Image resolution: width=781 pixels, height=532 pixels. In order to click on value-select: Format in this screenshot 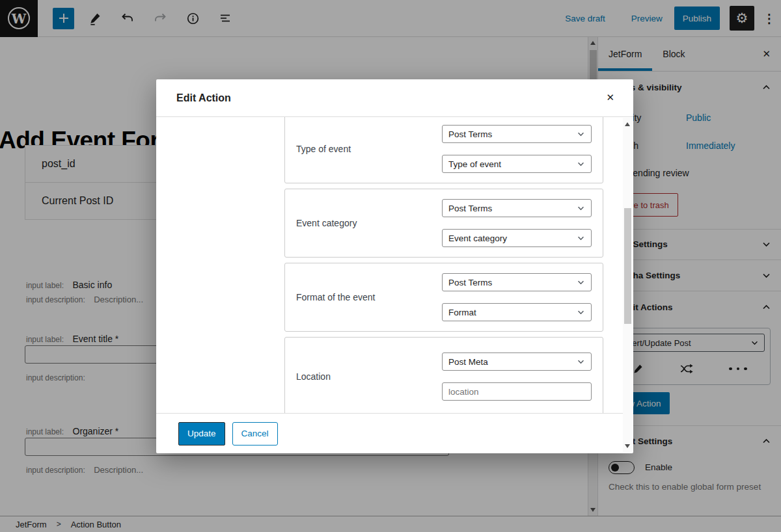, I will do `click(517, 312)`.